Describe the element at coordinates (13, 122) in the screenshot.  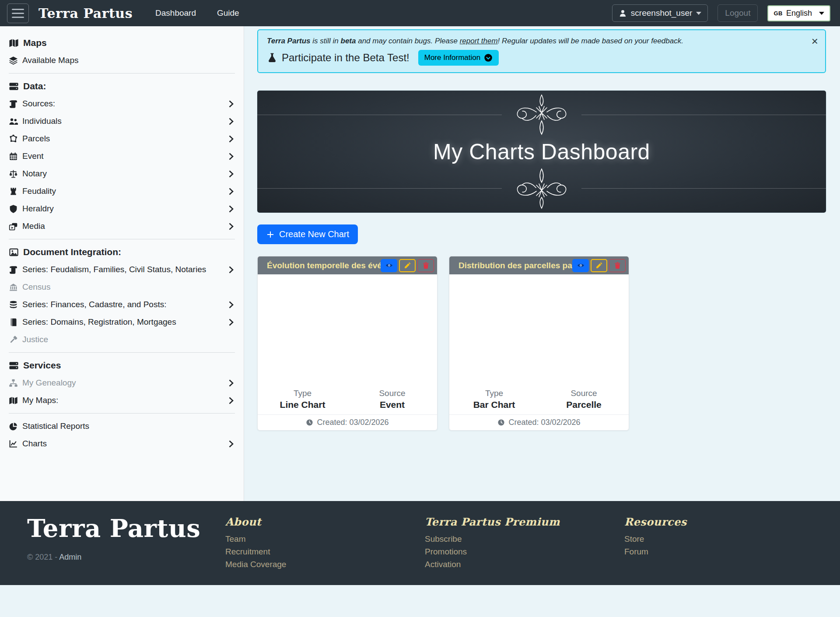
I see `users-icon` at that location.